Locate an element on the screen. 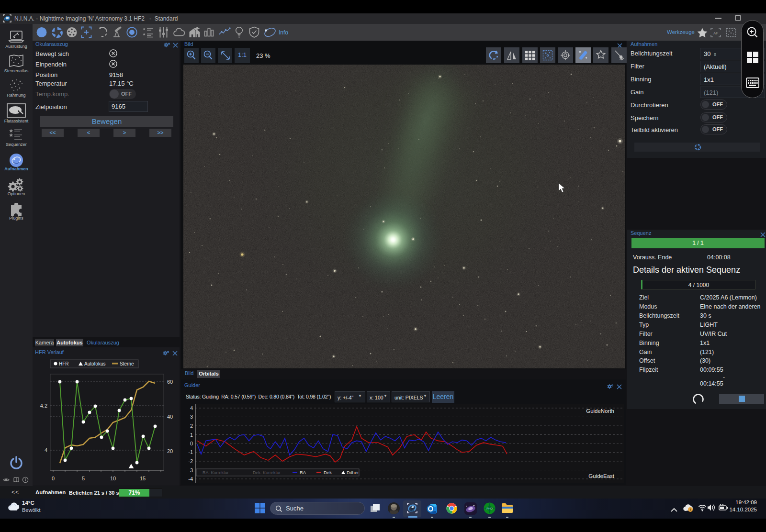  svg-text: GuideEast is located at coordinates (601, 476).